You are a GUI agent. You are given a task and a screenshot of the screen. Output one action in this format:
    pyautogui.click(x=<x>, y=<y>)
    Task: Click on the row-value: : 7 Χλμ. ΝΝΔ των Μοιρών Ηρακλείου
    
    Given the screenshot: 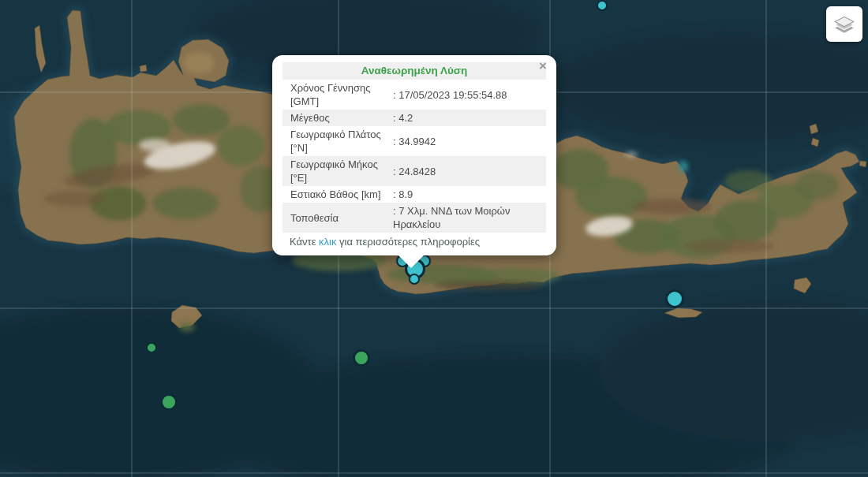 What is the action you would take?
    pyautogui.click(x=470, y=218)
    